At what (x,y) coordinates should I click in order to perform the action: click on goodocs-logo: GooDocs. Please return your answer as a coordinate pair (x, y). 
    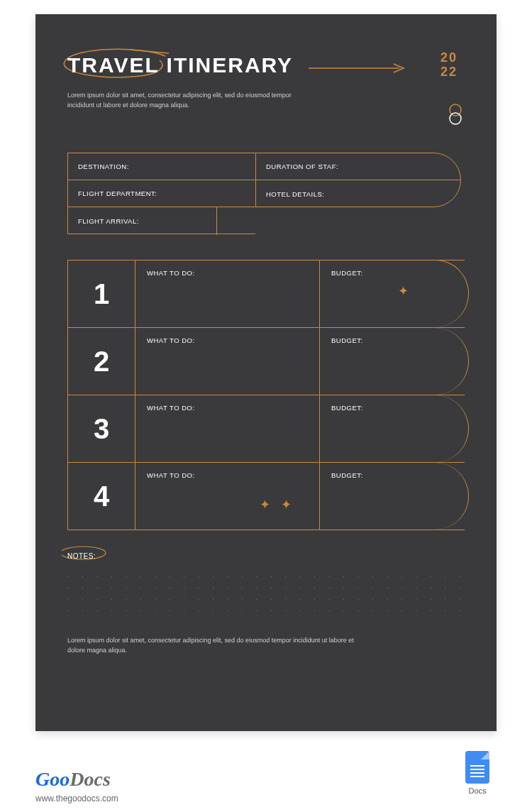
    Looking at the image, I should click on (73, 779).